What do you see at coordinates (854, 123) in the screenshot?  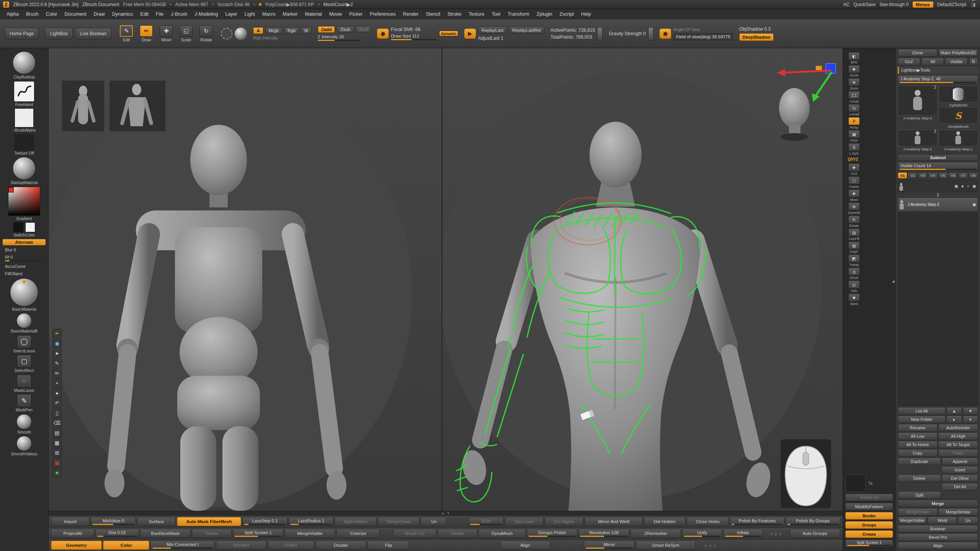 I see `shelf-persp-button: PPersp` at bounding box center [854, 123].